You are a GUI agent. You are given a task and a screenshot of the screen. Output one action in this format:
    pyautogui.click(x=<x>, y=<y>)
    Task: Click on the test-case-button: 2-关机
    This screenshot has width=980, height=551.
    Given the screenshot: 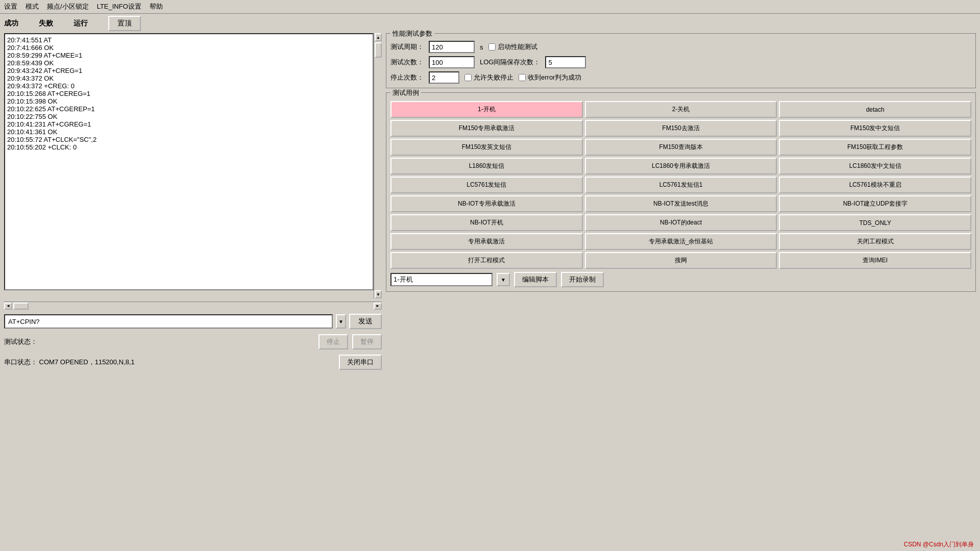 What is the action you would take?
    pyautogui.click(x=681, y=109)
    